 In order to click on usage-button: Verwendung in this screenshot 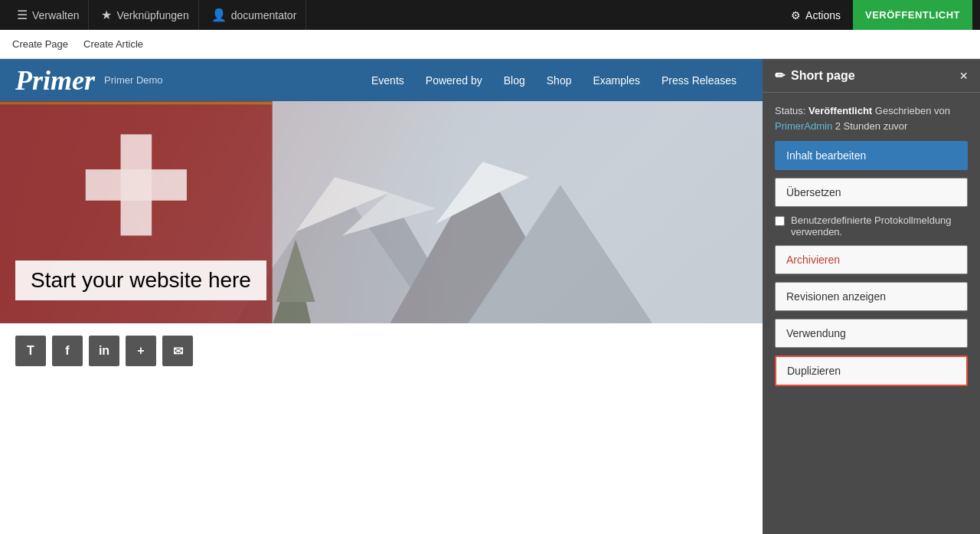, I will do `click(871, 333)`.